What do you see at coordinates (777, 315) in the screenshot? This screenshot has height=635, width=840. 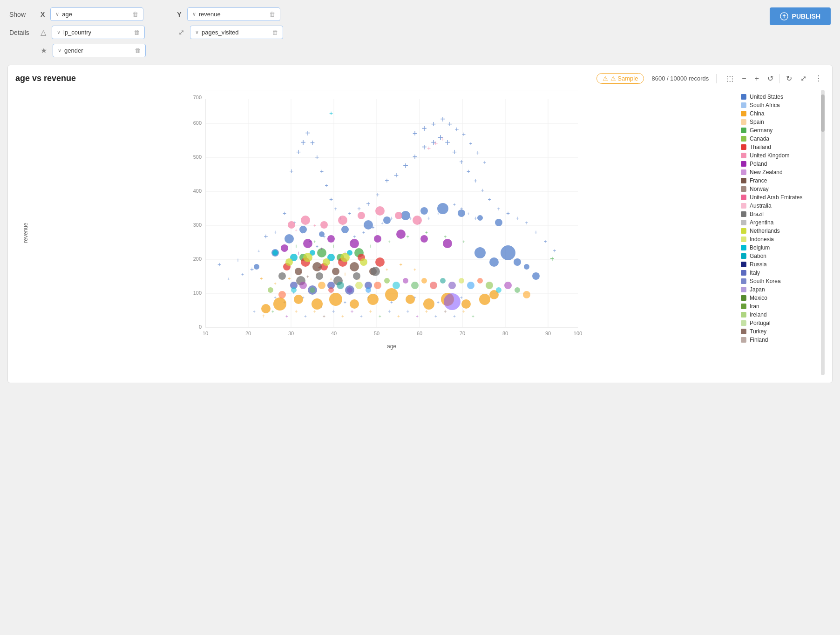 I see `legend-item: Ireland` at bounding box center [777, 315].